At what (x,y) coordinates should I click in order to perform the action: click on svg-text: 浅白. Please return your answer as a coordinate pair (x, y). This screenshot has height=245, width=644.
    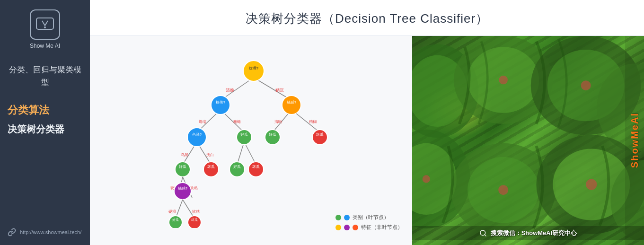
    Looking at the image, I should click on (210, 155).